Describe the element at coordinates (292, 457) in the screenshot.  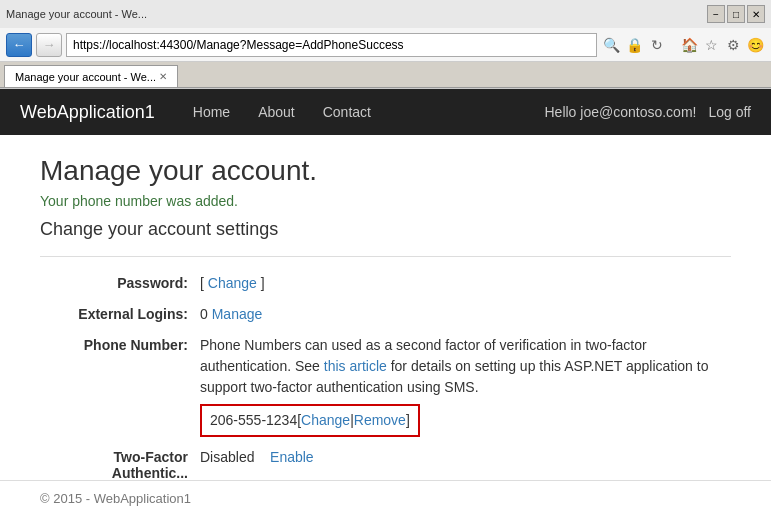
I see `two-factor-enable-link: Enable` at that location.